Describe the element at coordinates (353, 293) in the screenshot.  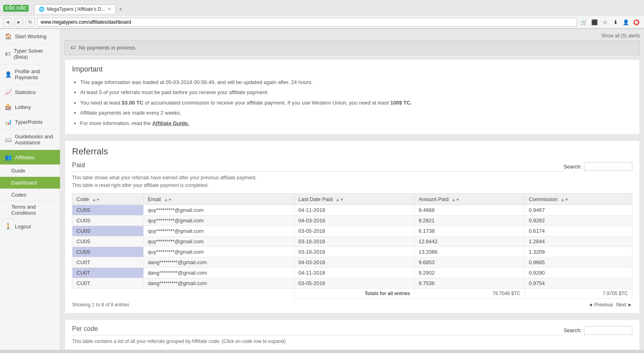
I see `totals-row: Totals for all entries 79.7046 $TC 7.970…` at that location.